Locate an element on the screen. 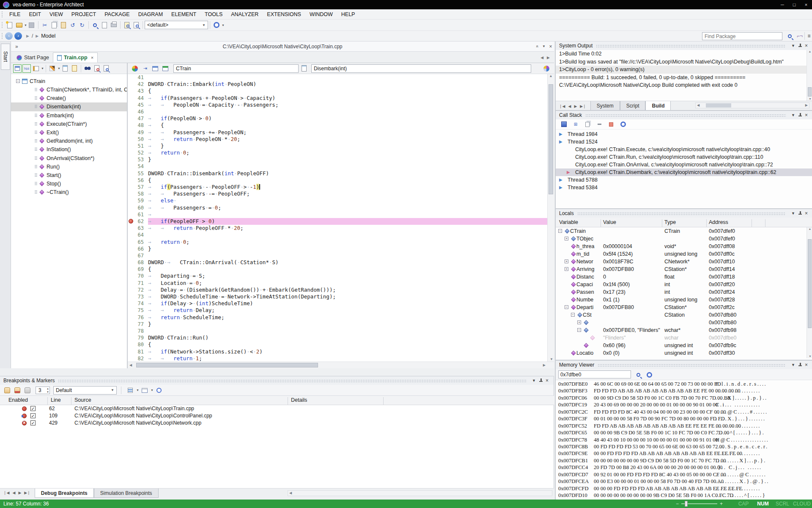  window-view-icon is located at coordinates (155, 69).